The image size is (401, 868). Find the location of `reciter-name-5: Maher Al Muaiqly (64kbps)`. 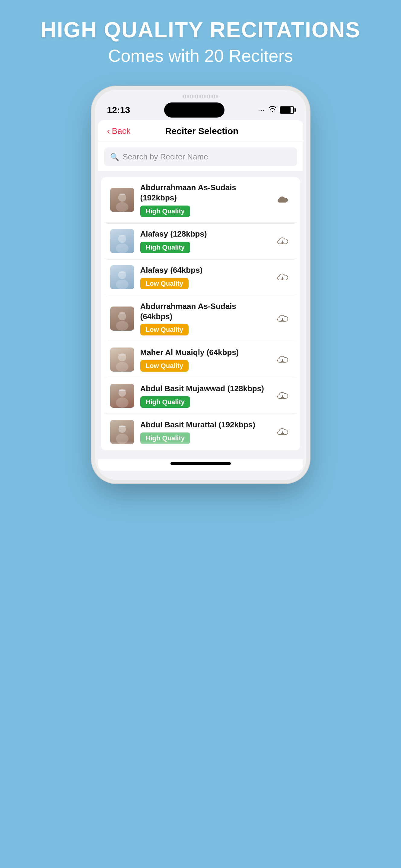

reciter-name-5: Maher Al Muaiqly (64kbps) is located at coordinates (205, 352).